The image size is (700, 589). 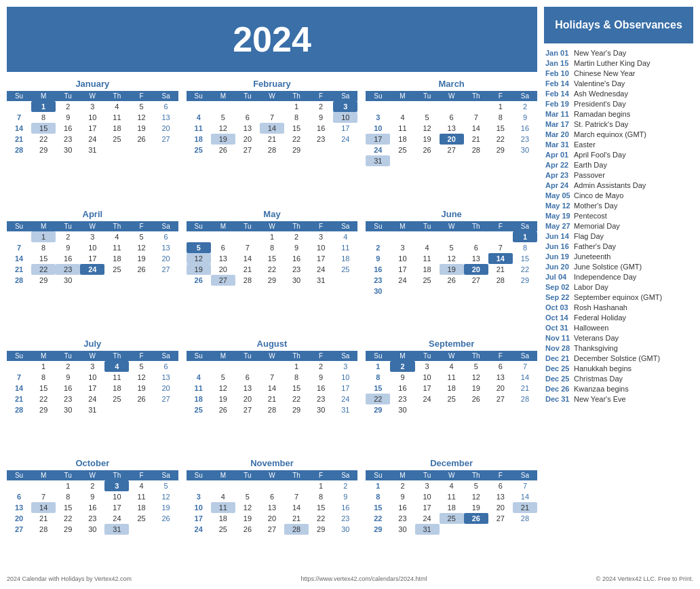 I want to click on holiday-date: Feb 14, so click(x=558, y=83).